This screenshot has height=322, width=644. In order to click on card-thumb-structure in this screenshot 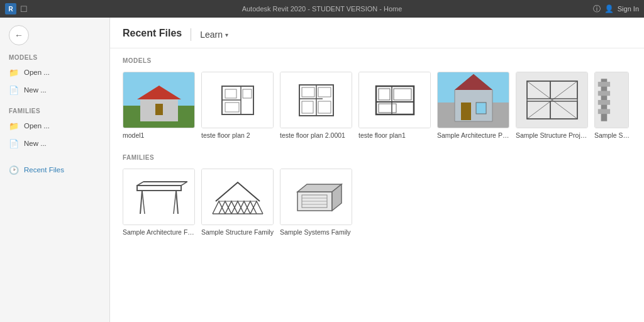, I will do `click(552, 100)`.